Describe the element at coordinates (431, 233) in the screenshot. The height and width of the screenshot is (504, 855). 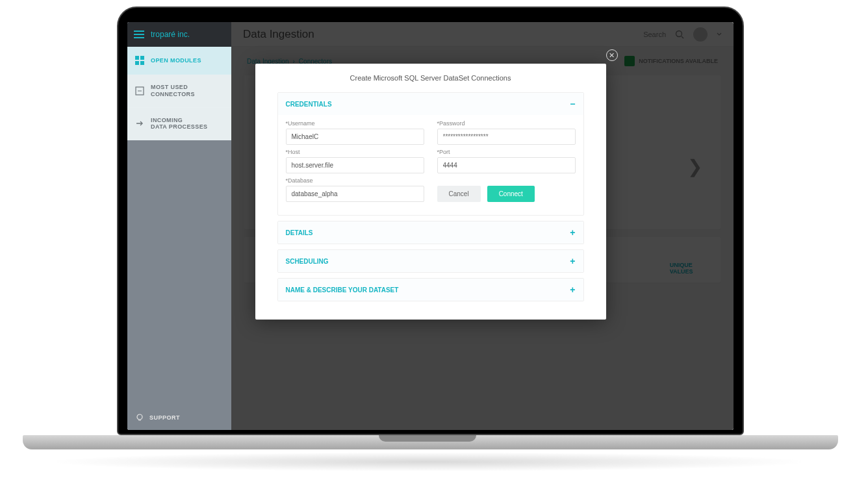
I see `section-details: DETAILS +` at that location.